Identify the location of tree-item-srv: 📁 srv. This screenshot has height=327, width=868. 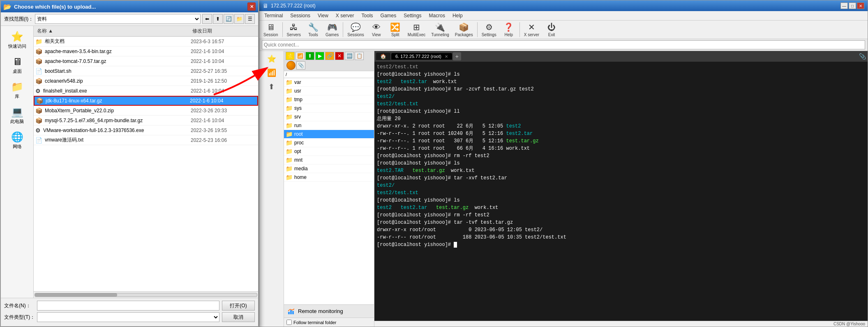
(329, 117).